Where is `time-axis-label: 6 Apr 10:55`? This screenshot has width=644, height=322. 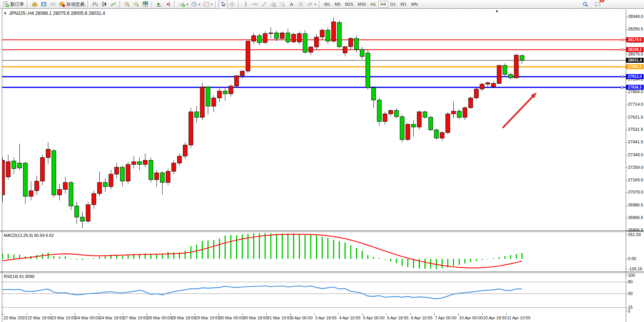
time-axis-label: 6 Apr 10:55 is located at coordinates (422, 318).